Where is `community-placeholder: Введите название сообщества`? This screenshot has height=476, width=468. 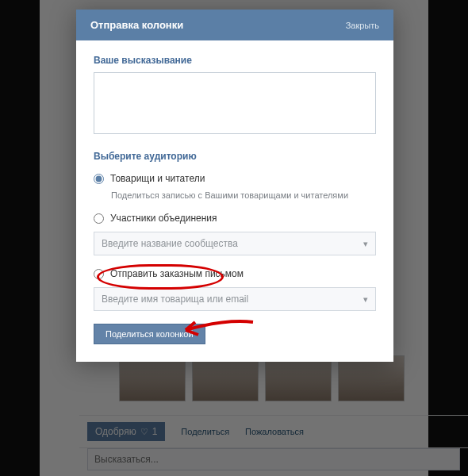 community-placeholder: Введите название сообщества is located at coordinates (170, 244).